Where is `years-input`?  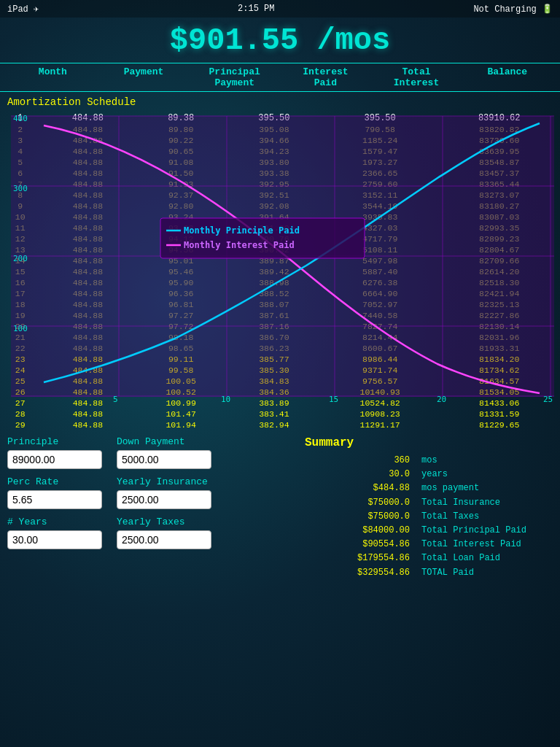
years-input is located at coordinates (55, 540).